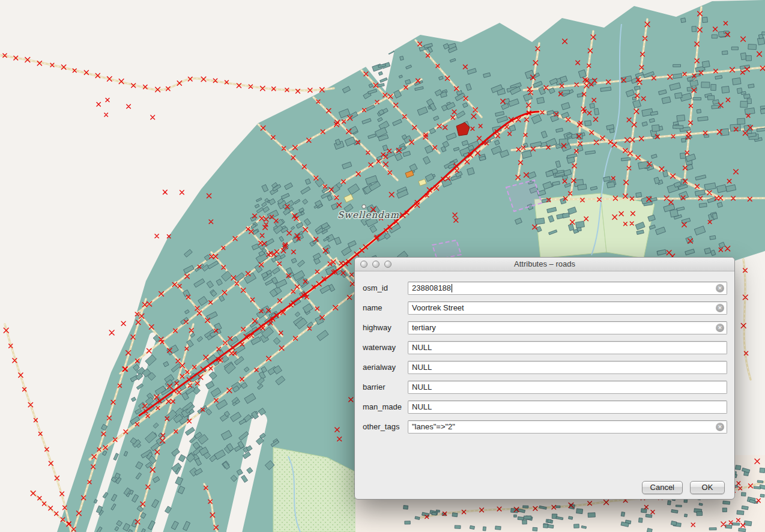  Describe the element at coordinates (386, 407) in the screenshot. I see `field-label-man-made: man_made` at that location.